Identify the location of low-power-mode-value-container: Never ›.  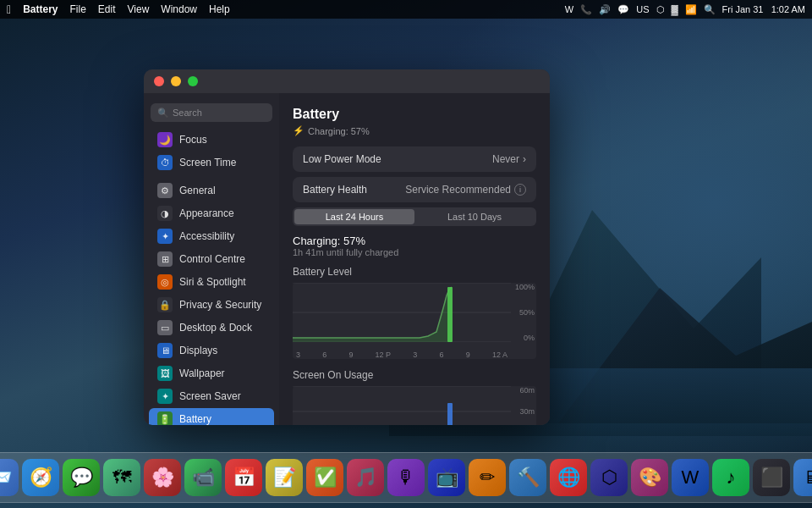
(509, 159).